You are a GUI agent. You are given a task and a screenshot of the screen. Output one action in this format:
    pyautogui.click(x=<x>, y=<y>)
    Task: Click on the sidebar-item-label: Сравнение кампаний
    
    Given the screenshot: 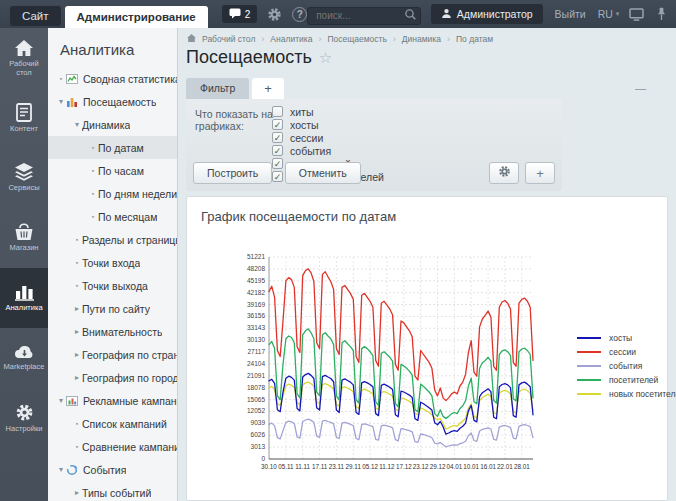 What is the action you would take?
    pyautogui.click(x=130, y=447)
    